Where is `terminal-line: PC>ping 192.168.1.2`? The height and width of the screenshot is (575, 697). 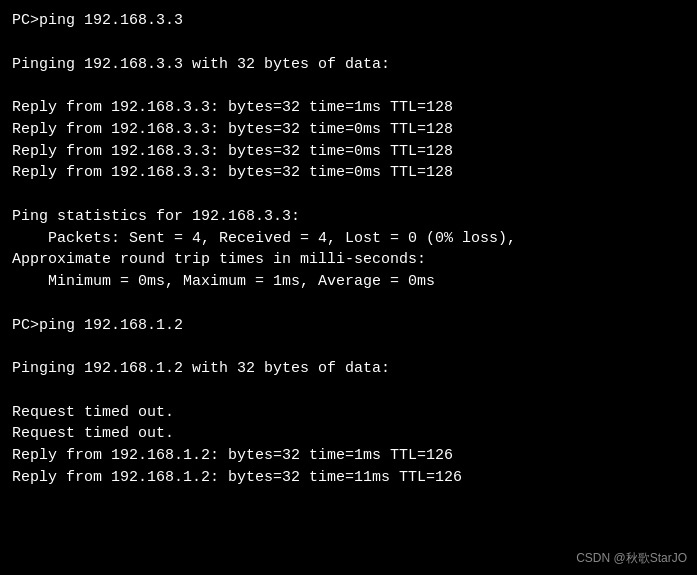
terminal-line: PC>ping 192.168.1.2 is located at coordinates (348, 326).